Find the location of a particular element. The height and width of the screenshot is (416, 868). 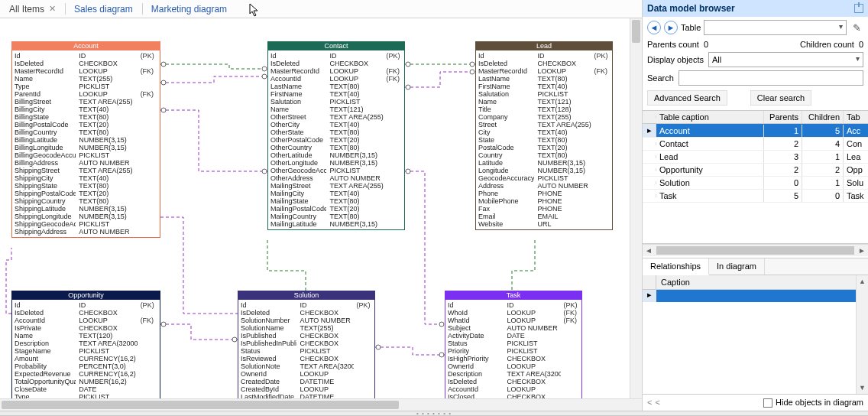

table-account: AccountIdID(PK)IsDeletedCHECKBOXMasterRe… is located at coordinates (86, 139).